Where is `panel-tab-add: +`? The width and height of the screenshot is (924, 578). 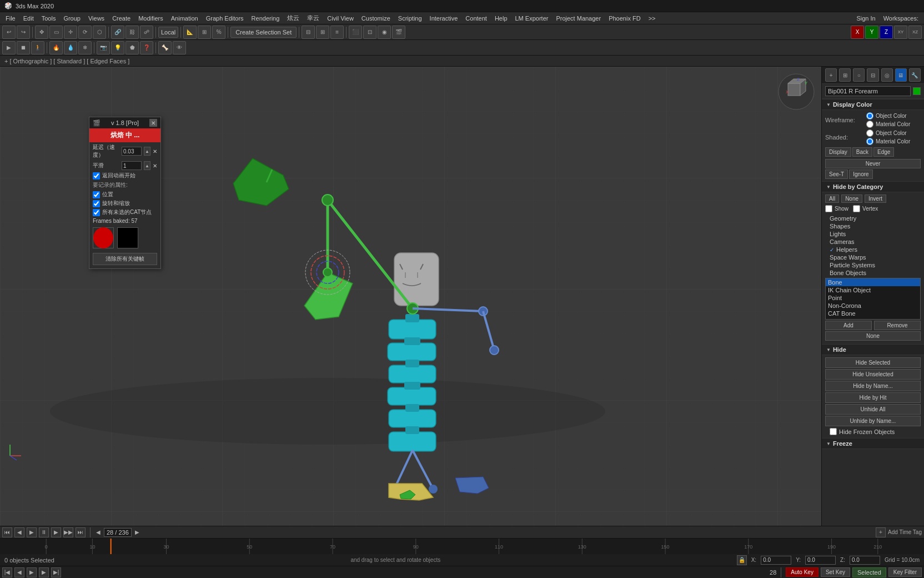
panel-tab-add: + is located at coordinates (831, 75).